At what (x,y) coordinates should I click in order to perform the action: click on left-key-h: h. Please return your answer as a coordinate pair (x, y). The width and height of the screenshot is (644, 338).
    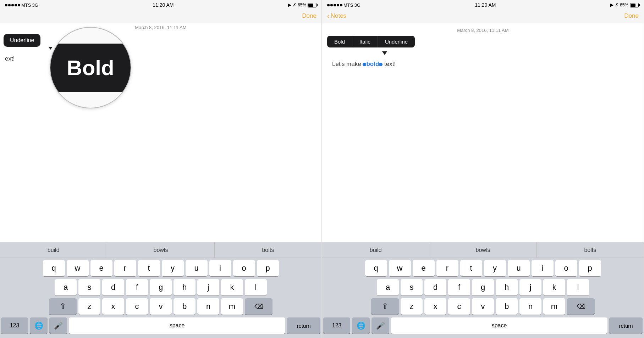
    Looking at the image, I should click on (185, 287).